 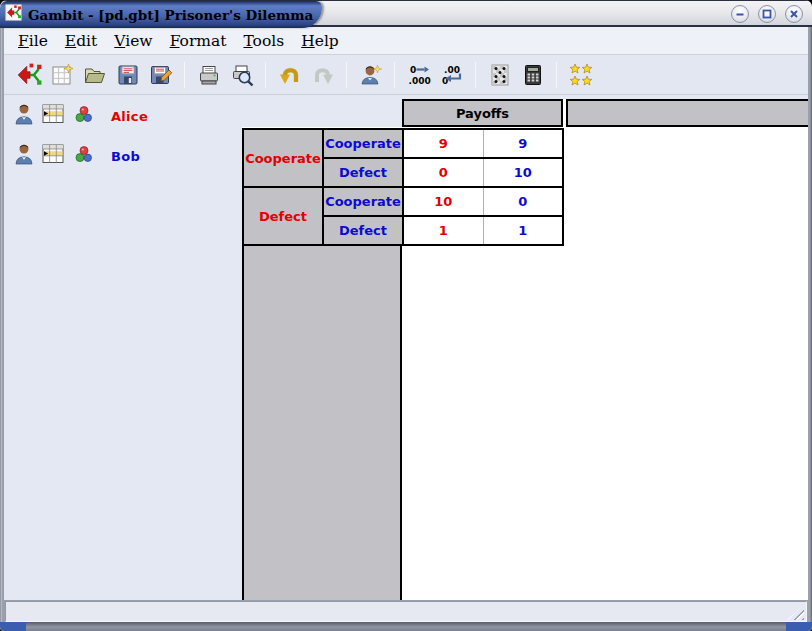 What do you see at coordinates (133, 41) in the screenshot?
I see `menu-view: View` at bounding box center [133, 41].